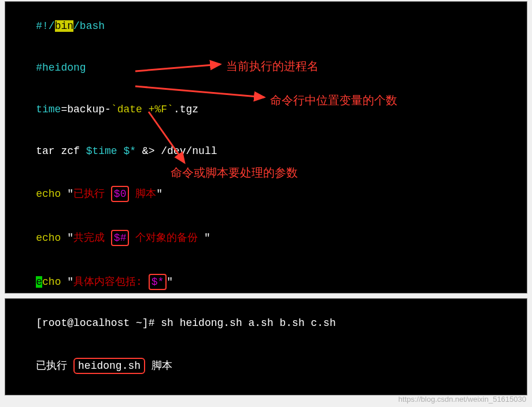  What do you see at coordinates (158, 366) in the screenshot?
I see `text: 脚本` at bounding box center [158, 366].